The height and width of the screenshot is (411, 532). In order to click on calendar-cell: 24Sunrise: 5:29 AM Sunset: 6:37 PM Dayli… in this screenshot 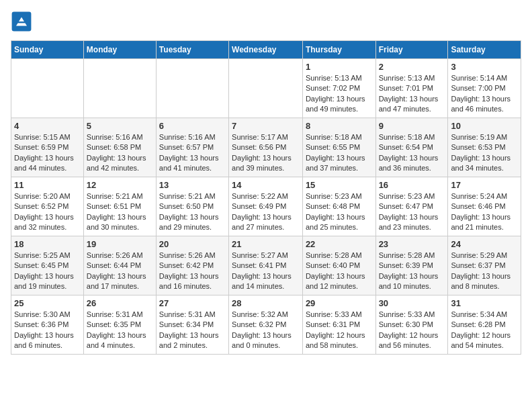, I will do `click(485, 266)`.